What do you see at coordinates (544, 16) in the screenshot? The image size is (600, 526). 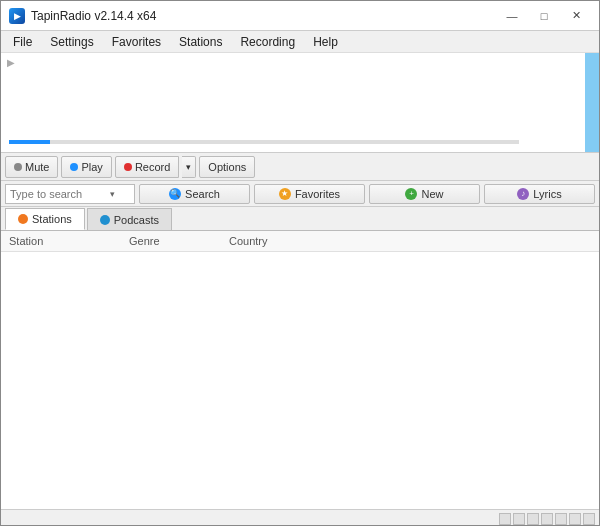 I see `maximize-button: □` at bounding box center [544, 16].